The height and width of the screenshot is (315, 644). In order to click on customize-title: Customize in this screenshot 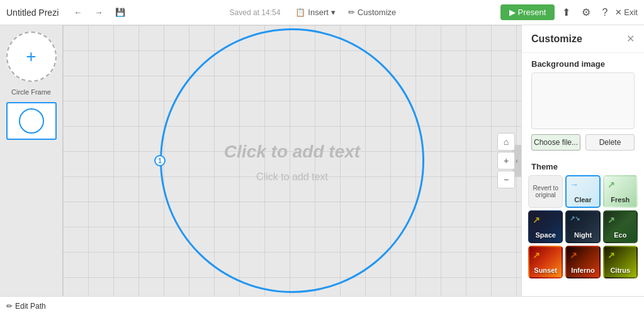, I will do `click(556, 39)`.